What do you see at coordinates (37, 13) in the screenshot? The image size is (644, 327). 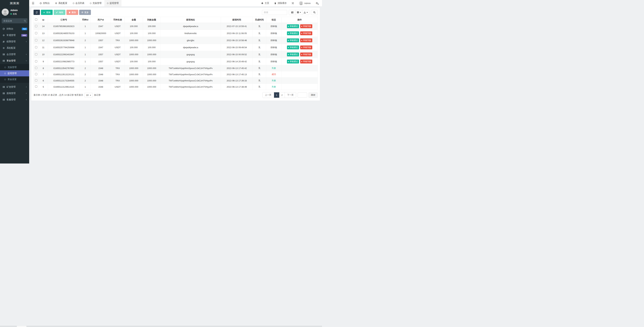 I see `refresh-icon` at bounding box center [37, 13].